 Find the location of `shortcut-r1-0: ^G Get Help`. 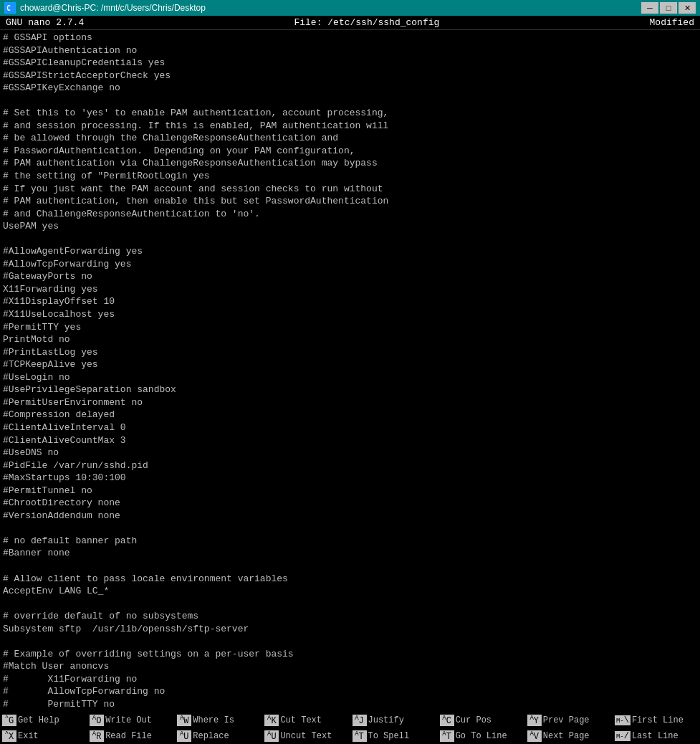

shortcut-r1-0: ^G Get Help is located at coordinates (44, 720).